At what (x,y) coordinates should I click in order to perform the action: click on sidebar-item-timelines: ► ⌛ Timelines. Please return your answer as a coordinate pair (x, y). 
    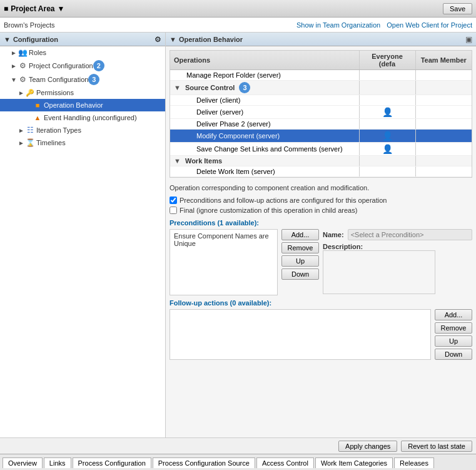
    Looking at the image, I should click on (83, 143).